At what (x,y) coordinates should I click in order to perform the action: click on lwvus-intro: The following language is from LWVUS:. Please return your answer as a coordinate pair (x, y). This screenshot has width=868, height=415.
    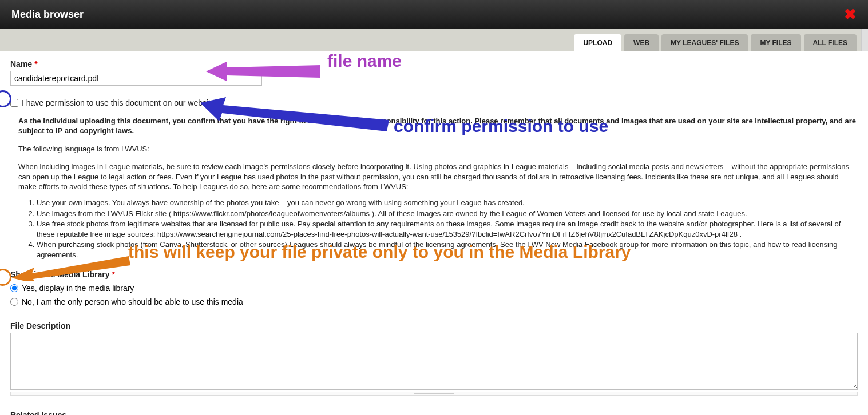
    Looking at the image, I should click on (434, 149).